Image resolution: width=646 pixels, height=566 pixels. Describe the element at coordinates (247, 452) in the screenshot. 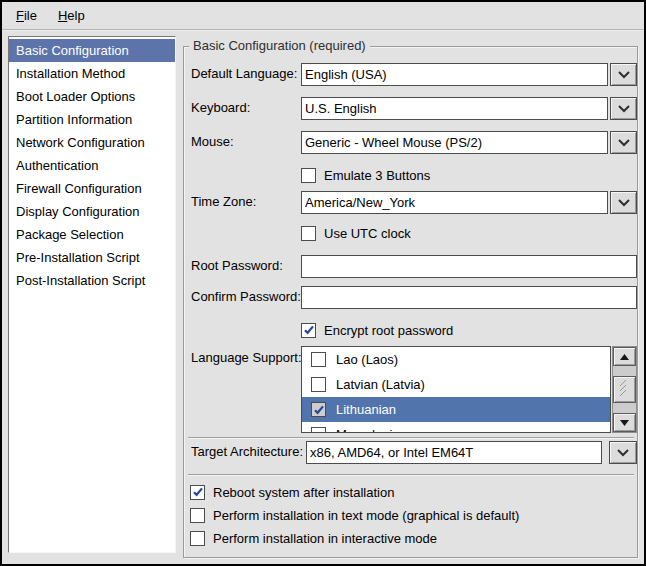

I see `target-architecture-label: Target Architecture:` at that location.